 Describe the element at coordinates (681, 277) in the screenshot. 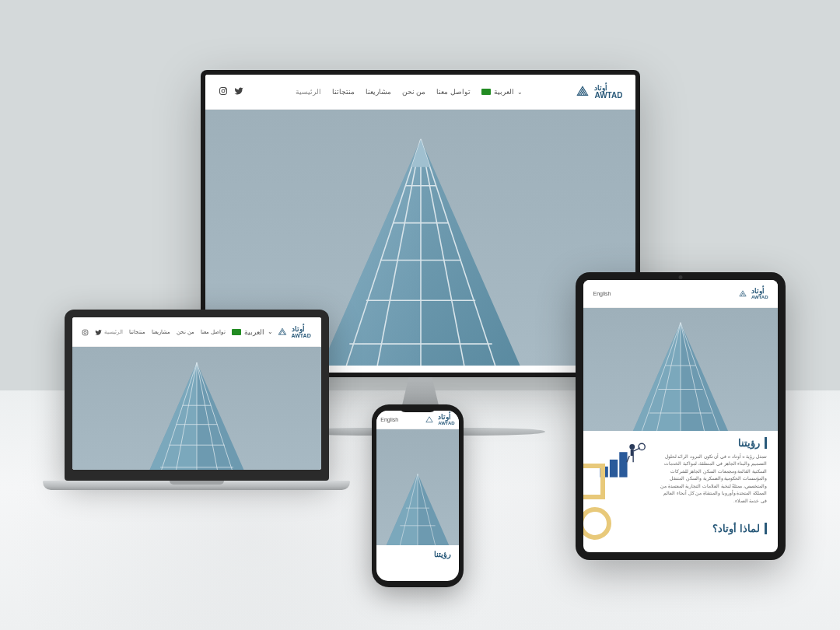

I see `tablet-camera` at that location.